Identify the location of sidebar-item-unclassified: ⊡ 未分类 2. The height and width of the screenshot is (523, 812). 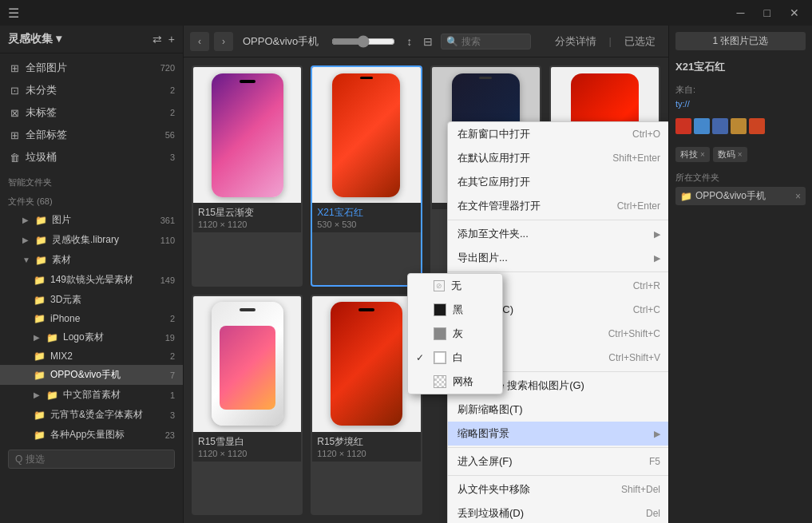
(91, 90).